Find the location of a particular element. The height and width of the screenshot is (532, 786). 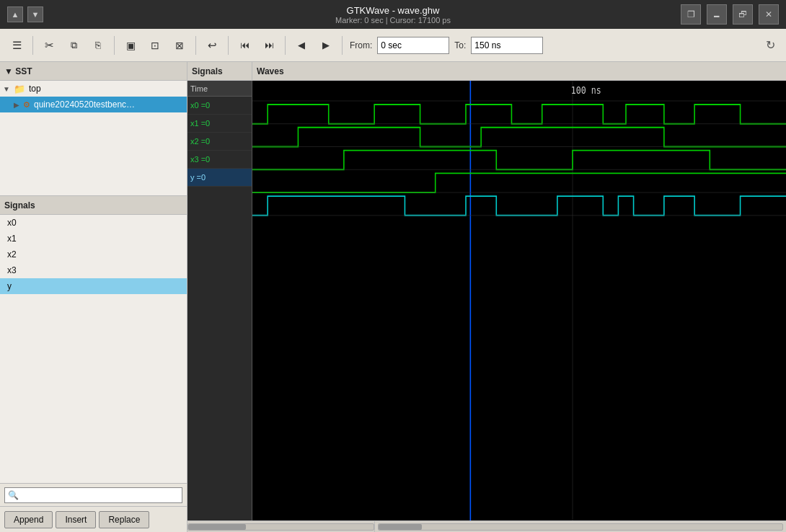

wave-row-x1: x1 =0 is located at coordinates (219, 124).